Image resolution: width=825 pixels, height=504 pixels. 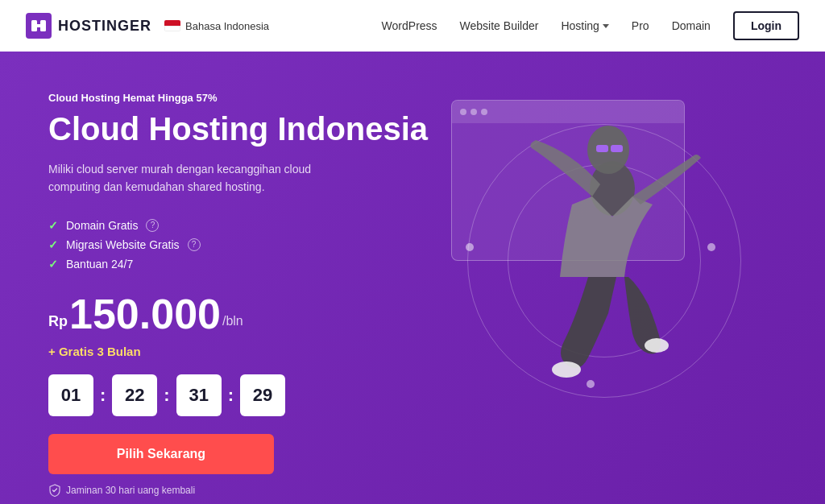 I want to click on nav-link-pro: Pro, so click(x=641, y=26).